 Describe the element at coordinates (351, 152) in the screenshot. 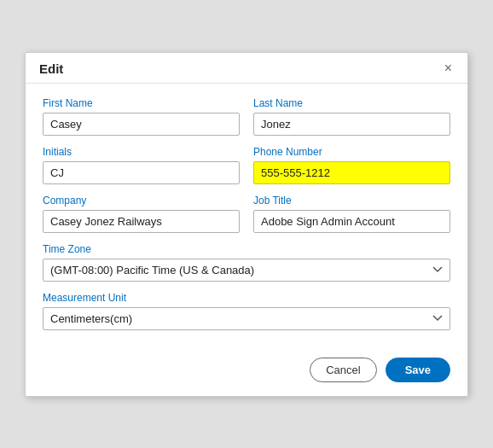

I see `phone-label: Phone Number` at that location.